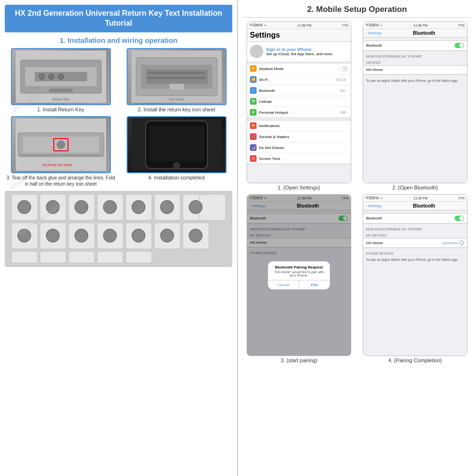  Describe the element at coordinates (415, 279) in the screenshot. I see `screen4-bluetooth: ‹ Settings Bluetooth Bluetooth Now disco…` at that location.